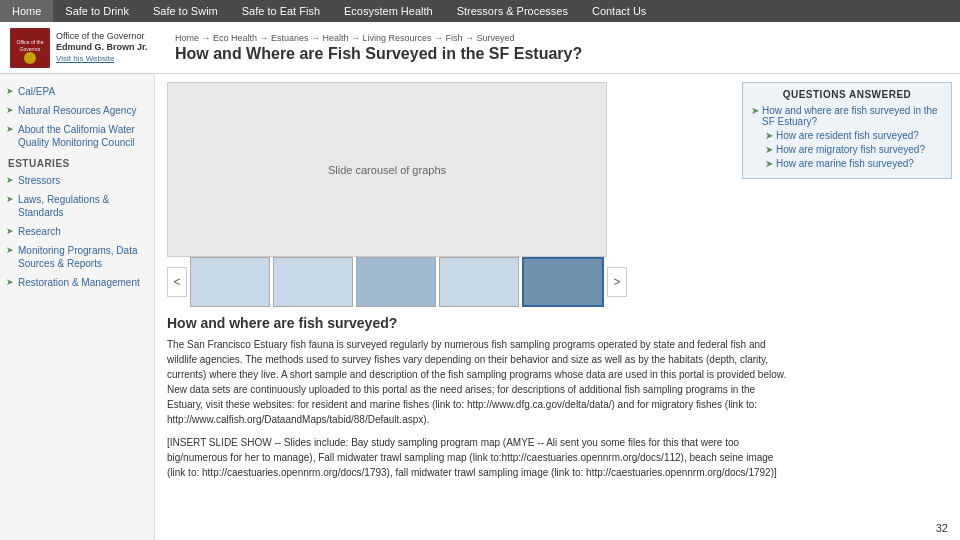 The width and height of the screenshot is (960, 540). What do you see at coordinates (512, 11) in the screenshot?
I see `nav-stressors: Stressors & Processes` at bounding box center [512, 11].